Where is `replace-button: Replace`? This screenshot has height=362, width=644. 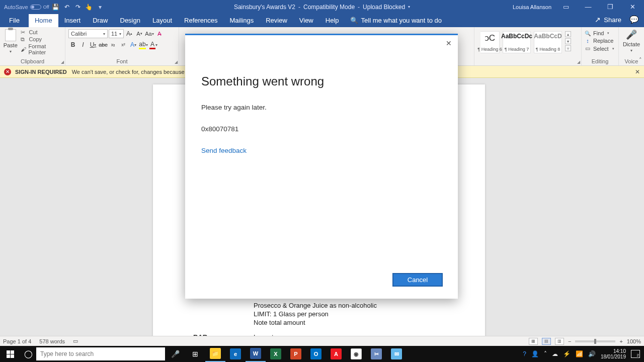
replace-button: Replace is located at coordinates (600, 41).